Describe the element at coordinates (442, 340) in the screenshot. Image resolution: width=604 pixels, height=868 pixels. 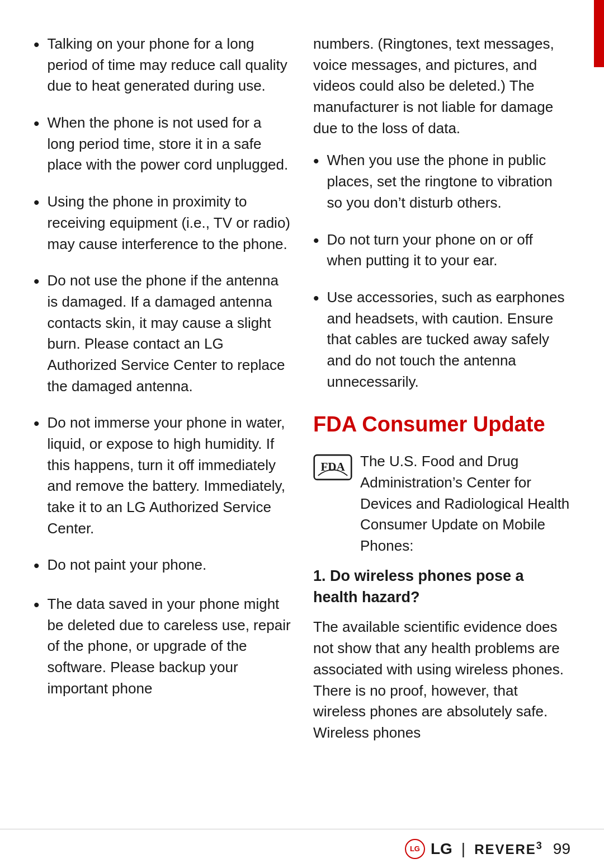
I see `list-item: Use accessories, such as earphones and h…` at that location.